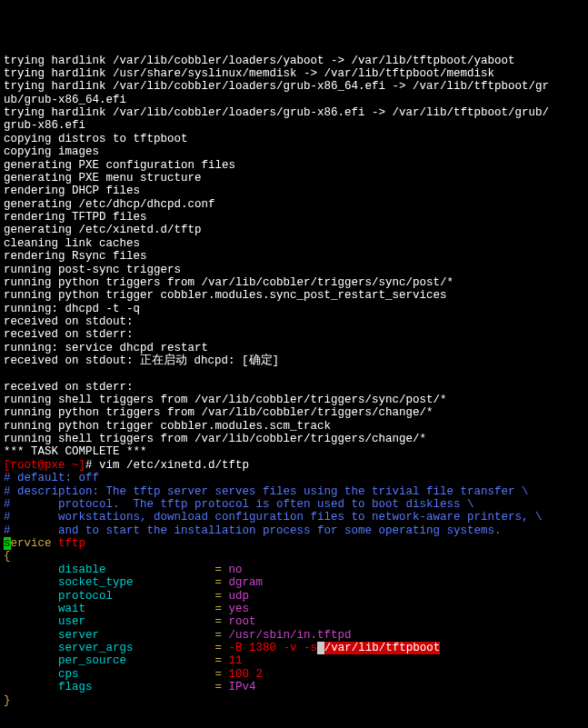 The width and height of the screenshot is (588, 728). I want to click on stdout-line: received on stdout: 正在启动 dhcpd: [确定], so click(294, 361).